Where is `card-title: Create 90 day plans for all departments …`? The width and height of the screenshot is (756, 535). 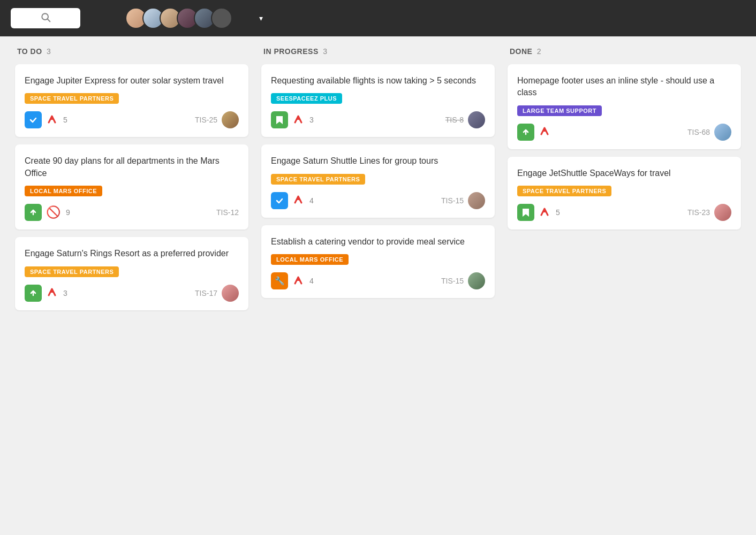
card-title: Create 90 day plans for all departments … is located at coordinates (132, 167).